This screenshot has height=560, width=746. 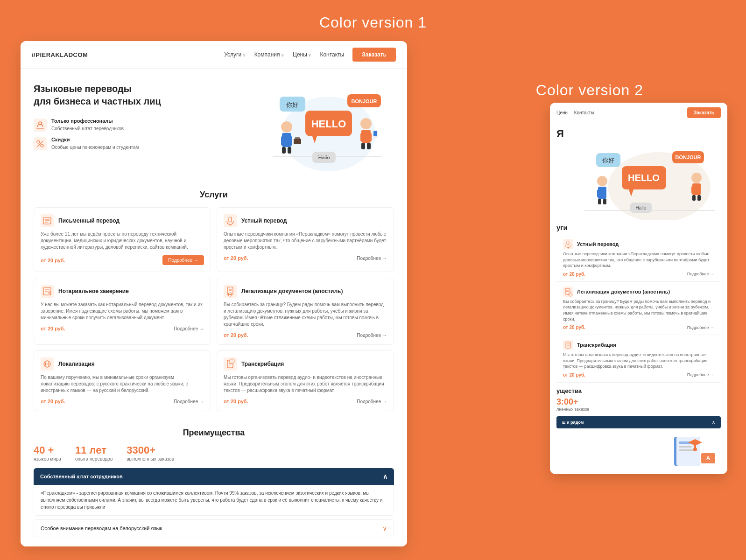 I want to click on card2-service-1: Устный перевод Опытные переводчики компа…, so click(x=639, y=258).